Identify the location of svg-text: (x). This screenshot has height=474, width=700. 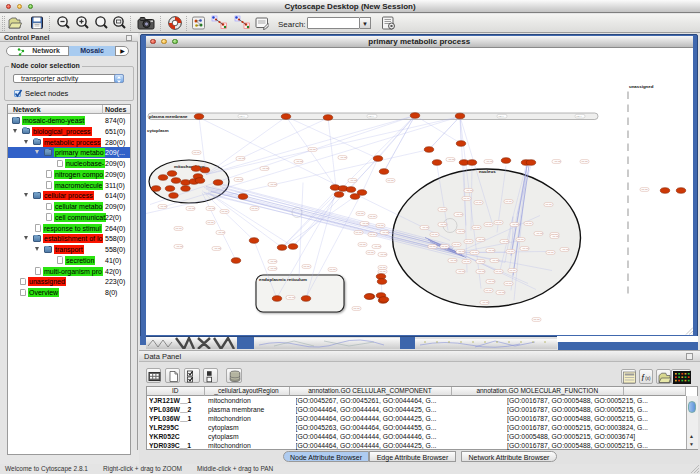
(648, 378).